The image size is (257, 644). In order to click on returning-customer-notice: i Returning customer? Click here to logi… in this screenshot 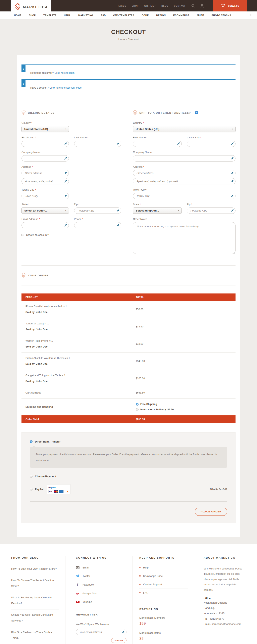, I will do `click(128, 72)`.